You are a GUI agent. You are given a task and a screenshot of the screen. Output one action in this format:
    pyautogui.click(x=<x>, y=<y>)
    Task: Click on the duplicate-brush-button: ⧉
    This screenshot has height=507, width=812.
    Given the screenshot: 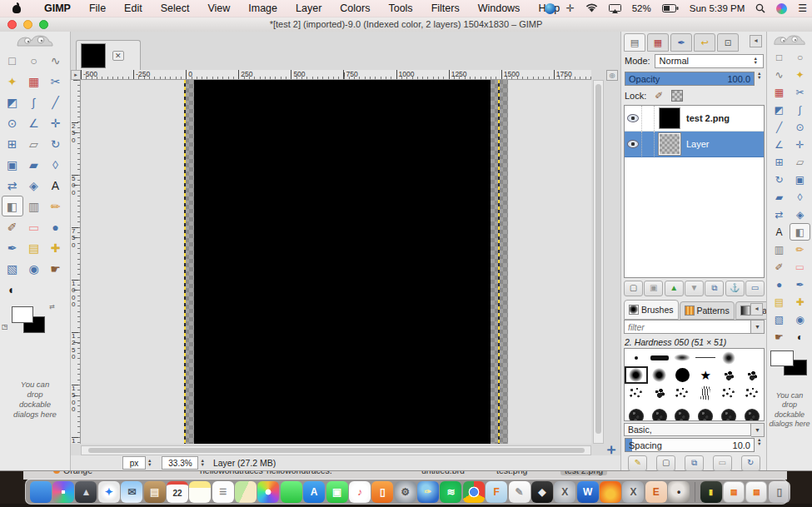 What is the action you would take?
    pyautogui.click(x=695, y=463)
    